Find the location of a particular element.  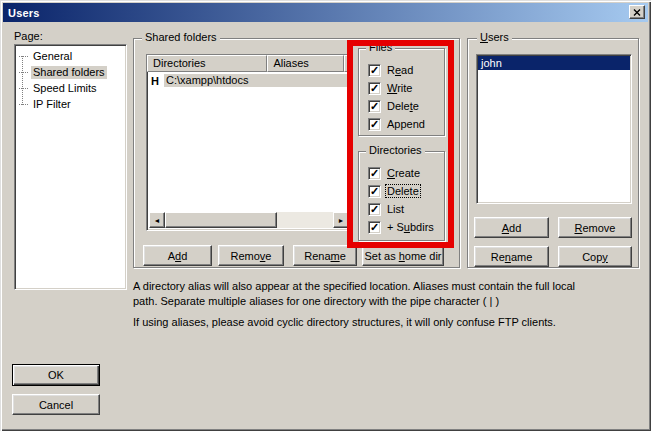

scroll-left-icon: ◄ is located at coordinates (158, 220).